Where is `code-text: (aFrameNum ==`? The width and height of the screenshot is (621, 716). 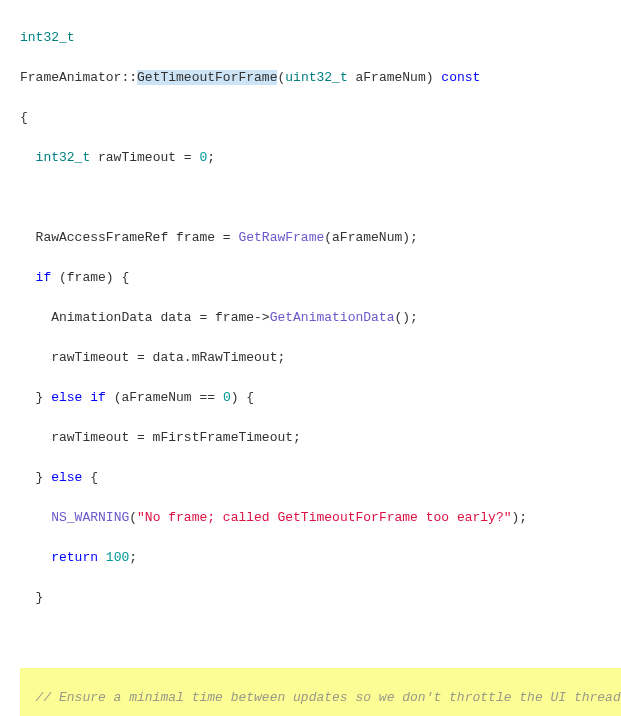 code-text: (aFrameNum == is located at coordinates (164, 398).